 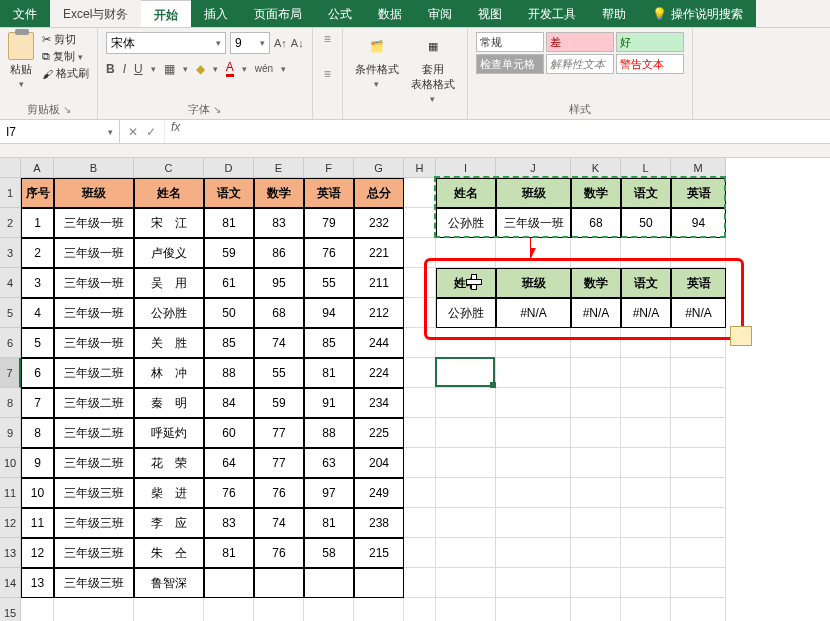 I want to click on col-header-L: L, so click(x=646, y=168).